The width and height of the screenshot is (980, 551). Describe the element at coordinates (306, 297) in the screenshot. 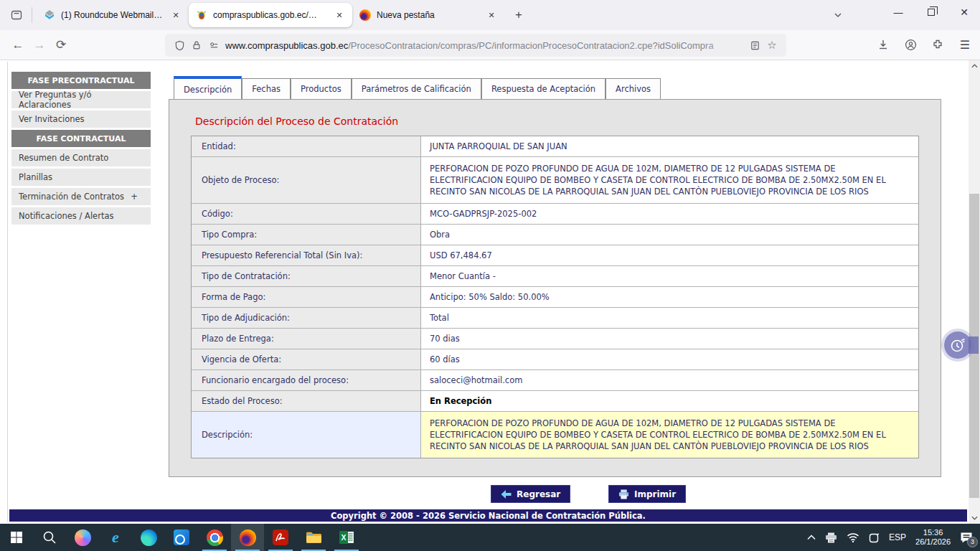

I see `row-label: Forma de Pago:` at that location.